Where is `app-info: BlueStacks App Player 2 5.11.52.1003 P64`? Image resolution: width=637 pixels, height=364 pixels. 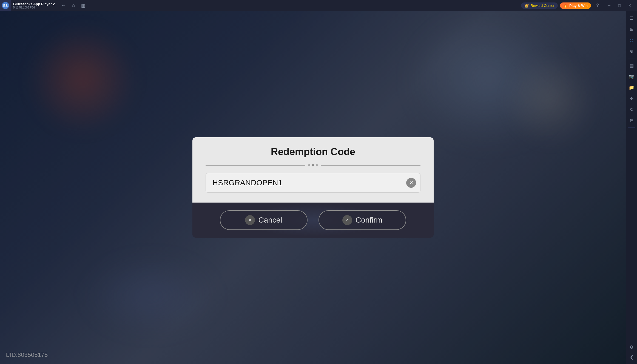
app-info: BlueStacks App Player 2 5.11.52.1003 P64 is located at coordinates (34, 5).